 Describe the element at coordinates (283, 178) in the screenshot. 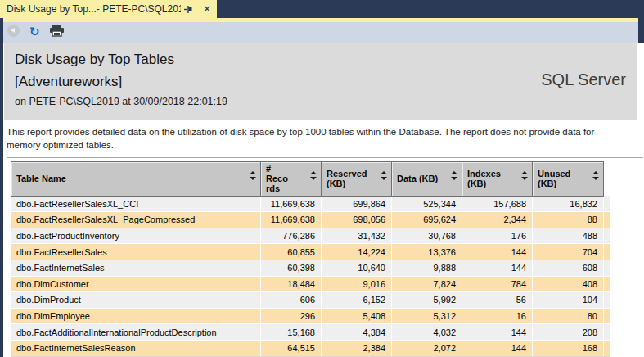

I see `column-label: # Records` at that location.